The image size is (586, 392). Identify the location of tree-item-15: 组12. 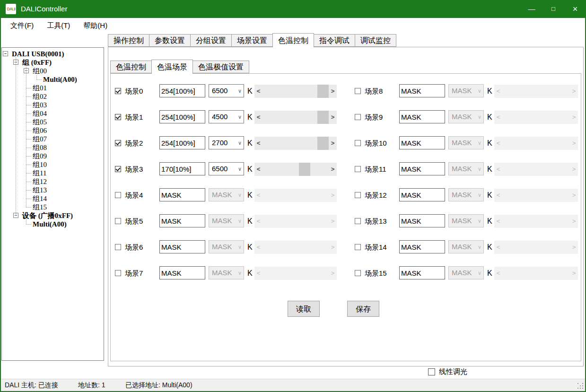
(40, 182).